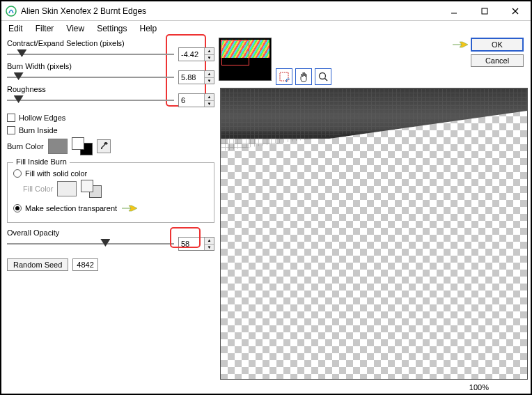  Describe the element at coordinates (42, 118) in the screenshot. I see `hollow-edges-label: Hollow Edges` at that location.